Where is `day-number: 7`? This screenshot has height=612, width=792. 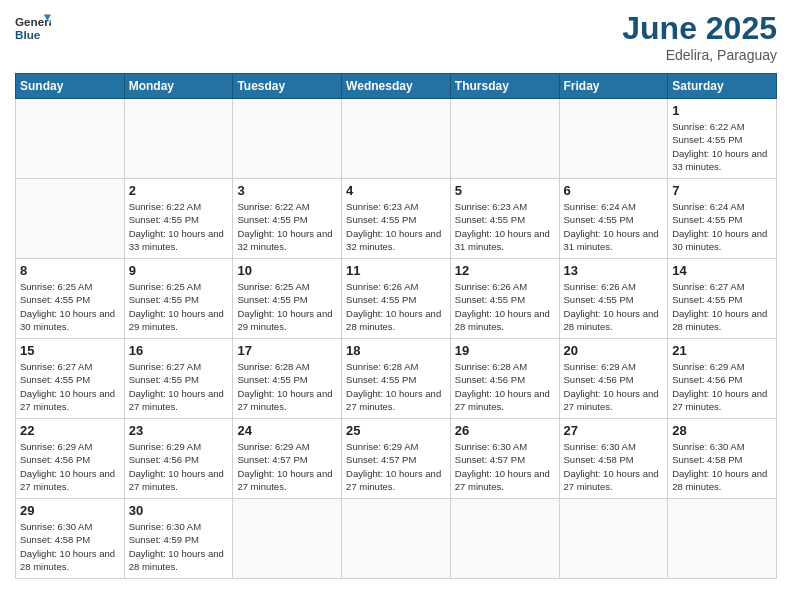
day-number: 7 is located at coordinates (722, 190).